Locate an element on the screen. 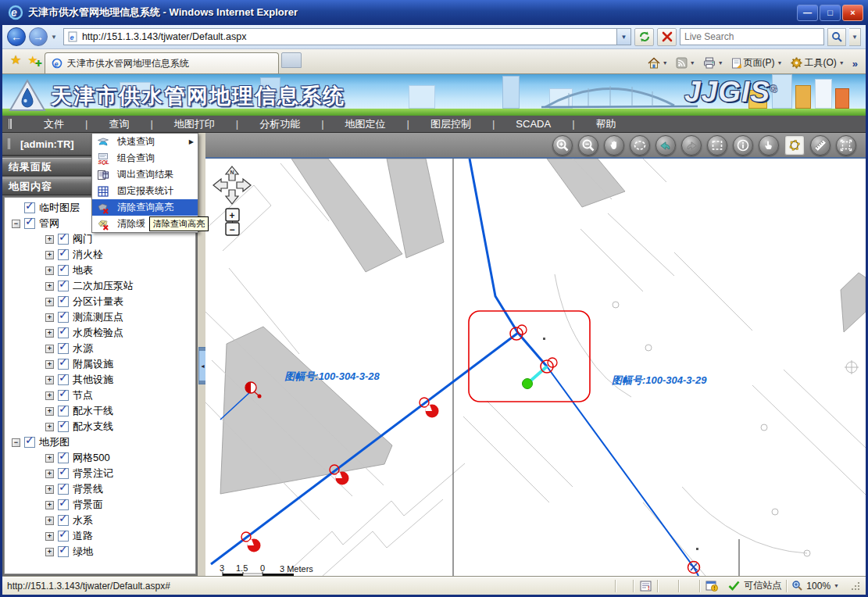  tree-node-水系: +✓水系 is located at coordinates (100, 520).